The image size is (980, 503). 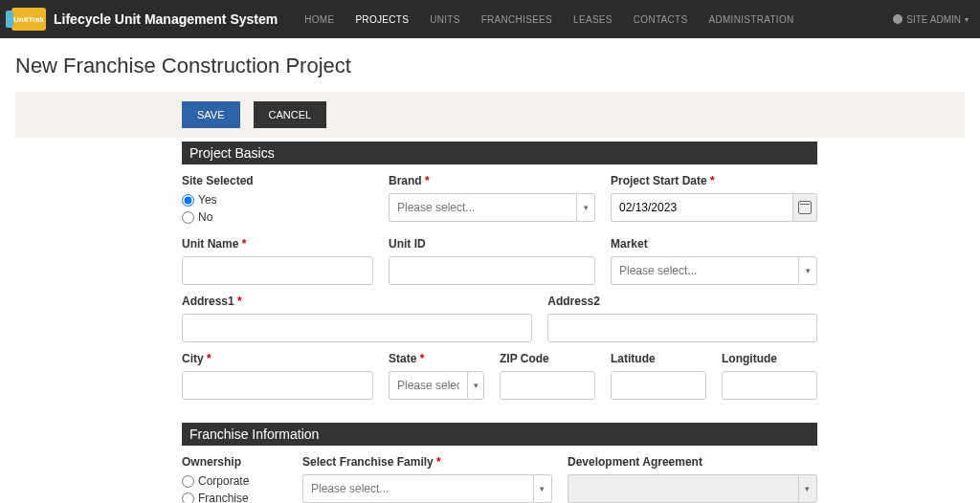 I want to click on caret-down-icon: ▾, so click(x=967, y=19).